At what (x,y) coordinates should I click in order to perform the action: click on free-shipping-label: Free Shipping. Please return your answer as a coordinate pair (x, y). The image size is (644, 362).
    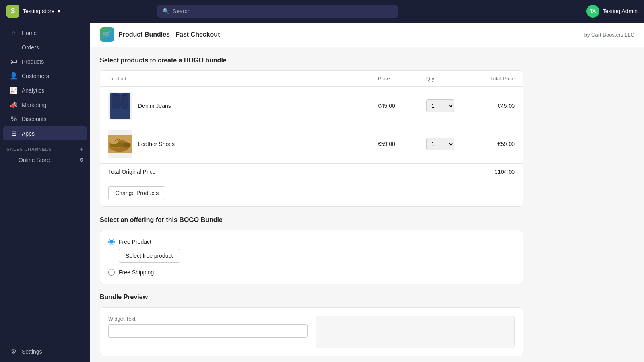
    Looking at the image, I should click on (131, 272).